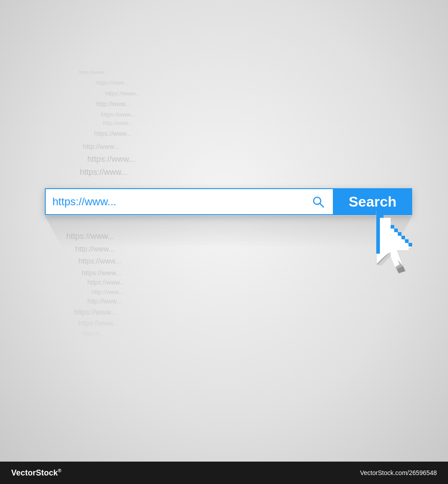 The width and height of the screenshot is (448, 484). What do you see at coordinates (228, 232) in the screenshot?
I see `search-bar-shadow` at bounding box center [228, 232].